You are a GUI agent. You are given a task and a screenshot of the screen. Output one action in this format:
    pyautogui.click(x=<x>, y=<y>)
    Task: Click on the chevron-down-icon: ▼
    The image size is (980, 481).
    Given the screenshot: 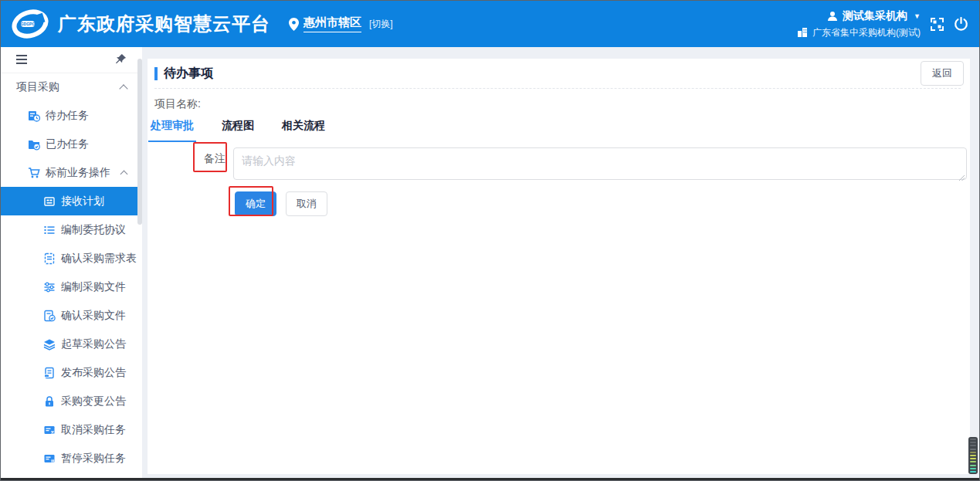 What is the action you would take?
    pyautogui.click(x=917, y=16)
    